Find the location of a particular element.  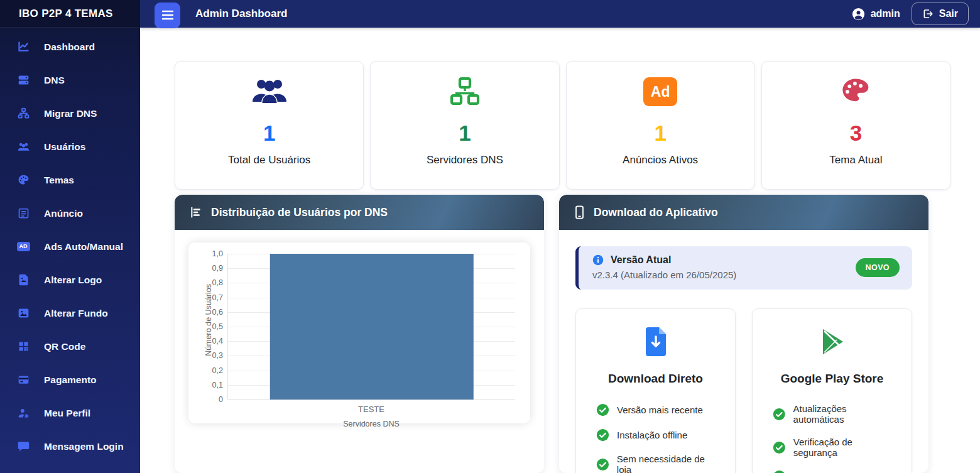

sidebar-item-ads-auto-manual: AD Ads Auto/Manual is located at coordinates (70, 246).